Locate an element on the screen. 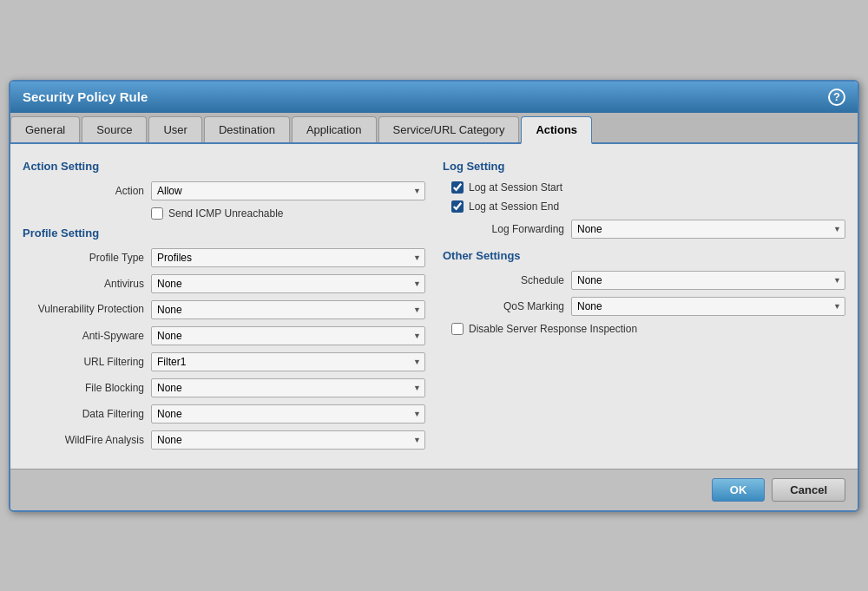 This screenshot has height=591, width=868. antivirus-row: Antivirus None is located at coordinates (224, 284).